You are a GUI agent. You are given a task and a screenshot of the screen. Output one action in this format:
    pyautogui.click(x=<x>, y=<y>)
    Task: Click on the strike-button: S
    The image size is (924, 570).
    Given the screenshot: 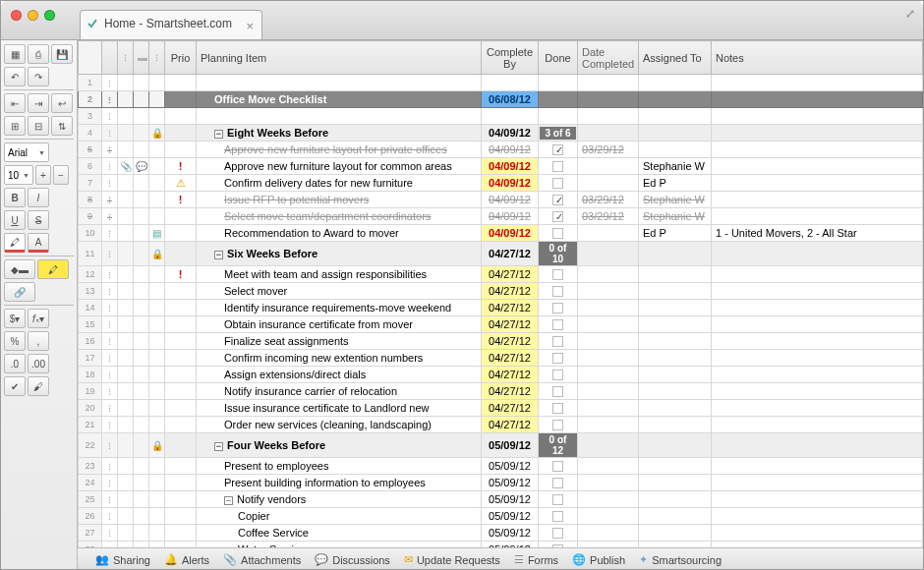 What is the action you would take?
    pyautogui.click(x=38, y=220)
    